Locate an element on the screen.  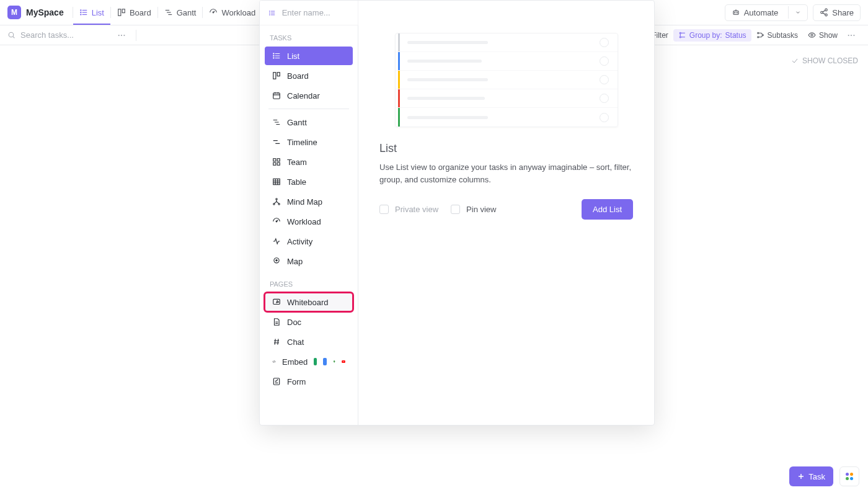
view-option-mindmap: Mind Map is located at coordinates (309, 202).